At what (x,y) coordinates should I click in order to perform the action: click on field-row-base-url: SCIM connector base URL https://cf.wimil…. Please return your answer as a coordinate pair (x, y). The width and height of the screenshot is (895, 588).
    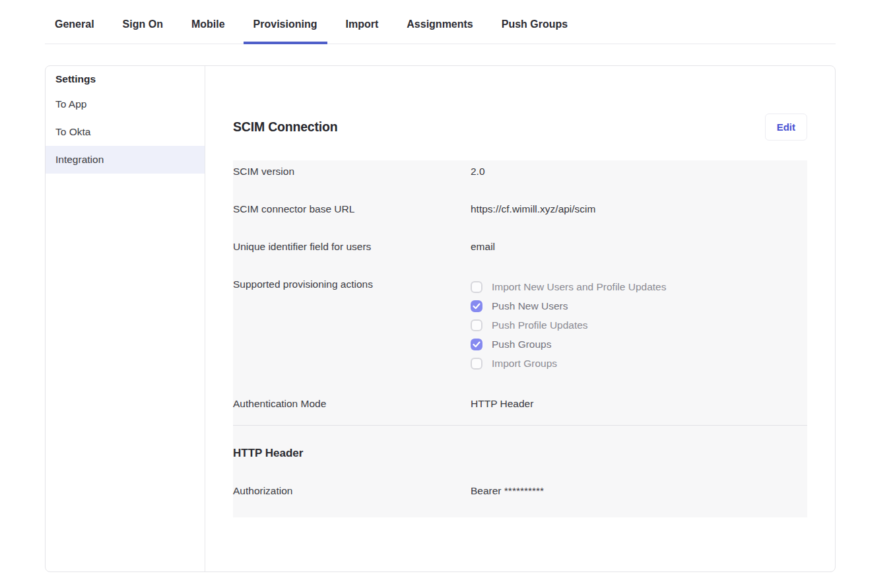
    Looking at the image, I should click on (520, 209).